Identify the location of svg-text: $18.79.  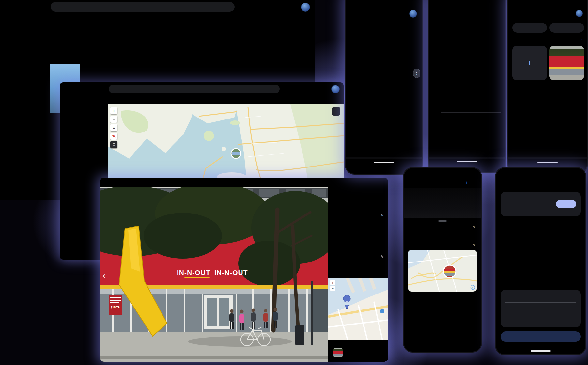
(115, 307).